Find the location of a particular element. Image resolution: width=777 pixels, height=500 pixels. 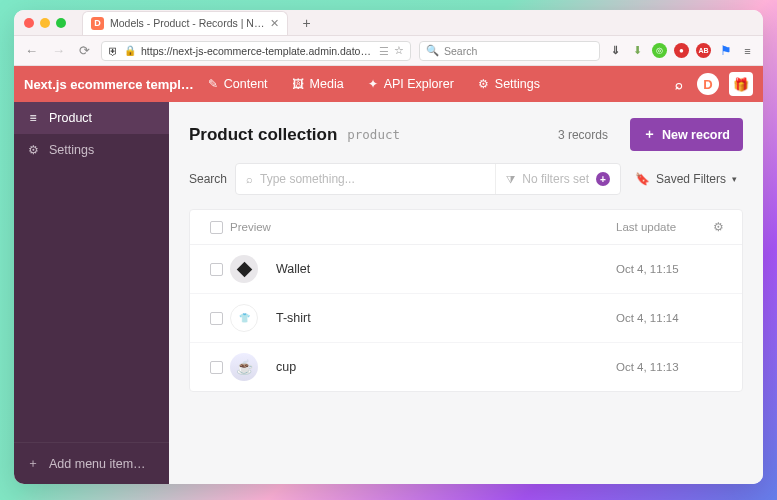

new-tab-button: + is located at coordinates (306, 23).